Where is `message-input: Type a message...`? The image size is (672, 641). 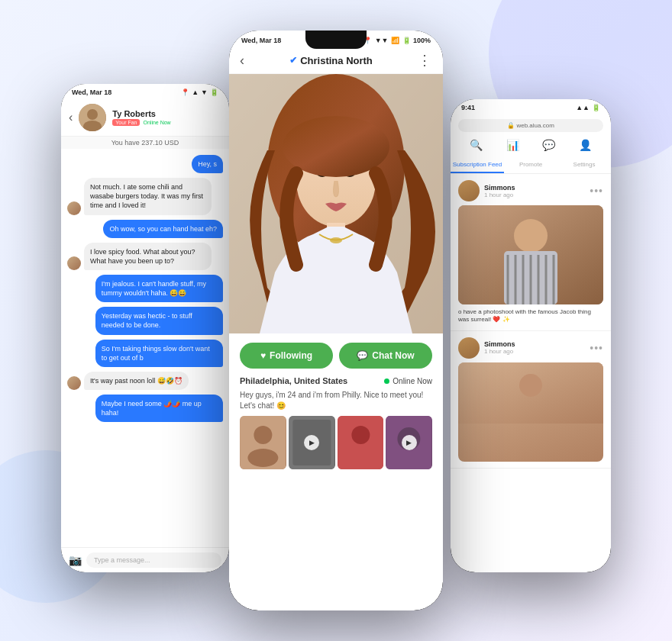
message-input: Type a message... is located at coordinates (154, 560).